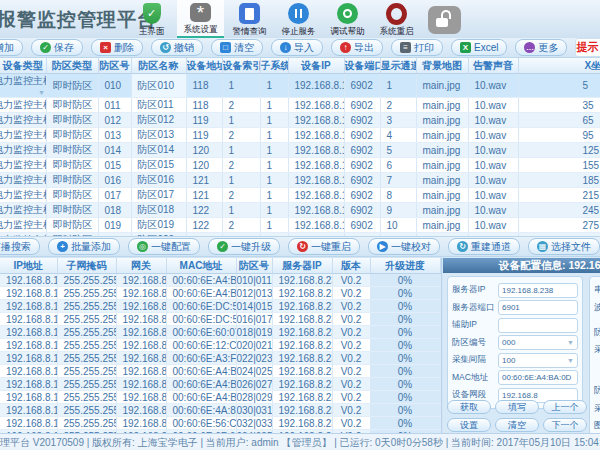  Describe the element at coordinates (274, 66) in the screenshot. I see `column-header: 子系统` at that location.